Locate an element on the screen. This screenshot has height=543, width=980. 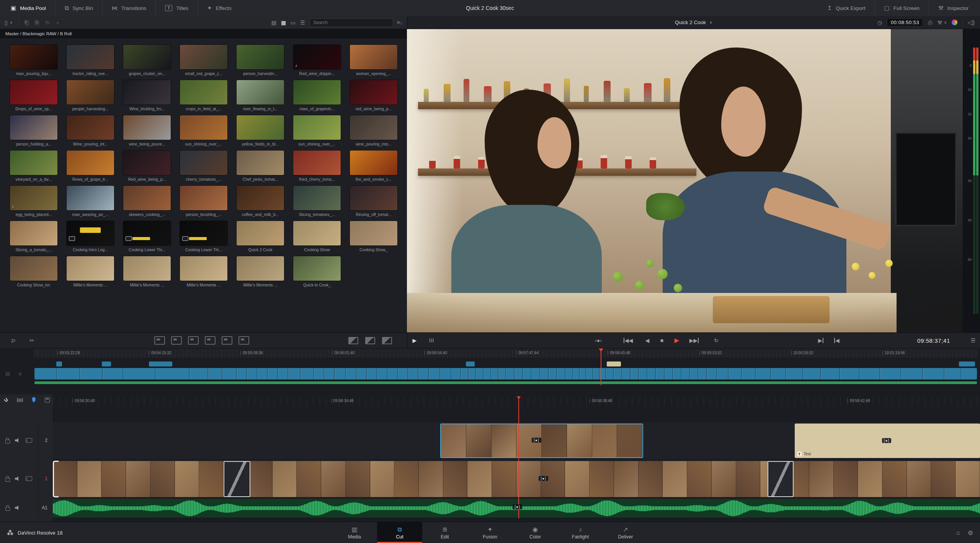
toolbar-button-media-pool: ▣Media Pool is located at coordinates (28, 8).